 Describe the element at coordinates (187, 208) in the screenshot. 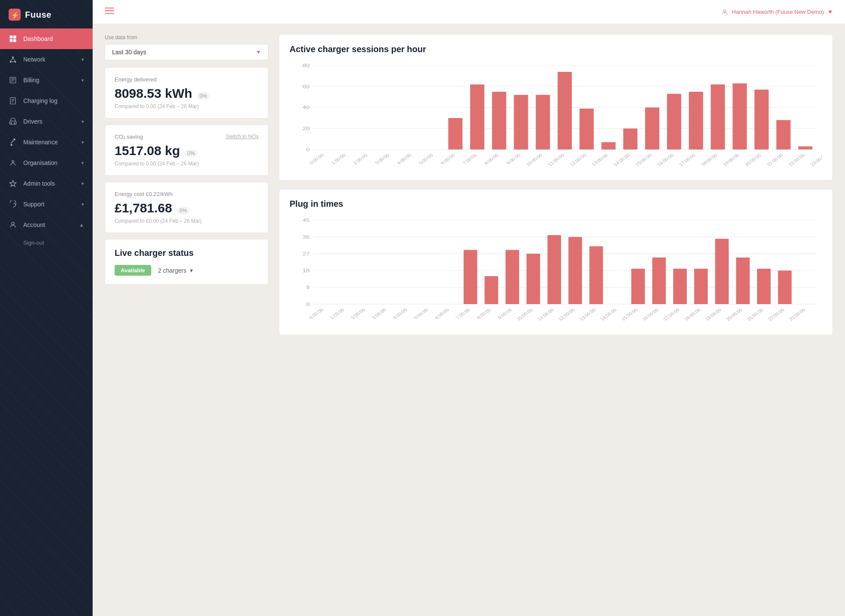

I see `energy-cost-card: Energy cost £0.22/kWh £1,781.68 0% Compa…` at that location.